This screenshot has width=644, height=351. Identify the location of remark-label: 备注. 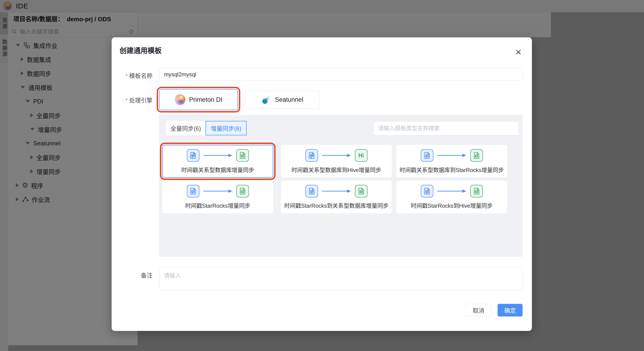
(132, 275).